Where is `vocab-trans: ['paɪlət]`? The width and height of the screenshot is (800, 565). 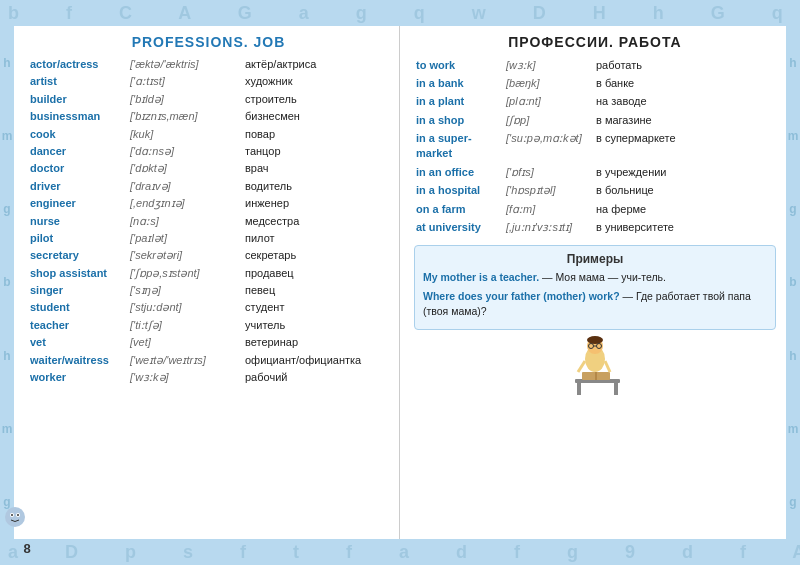
vocab-trans: ['paɪlət] is located at coordinates (186, 238).